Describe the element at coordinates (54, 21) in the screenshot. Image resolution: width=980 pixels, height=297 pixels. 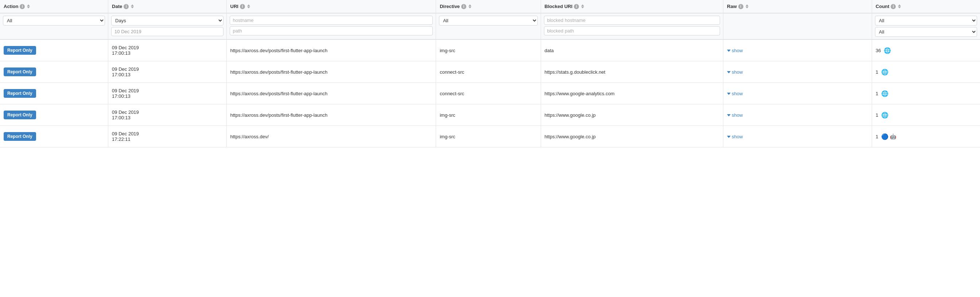
I see `action-filter-select: All Report Only Blocked` at that location.